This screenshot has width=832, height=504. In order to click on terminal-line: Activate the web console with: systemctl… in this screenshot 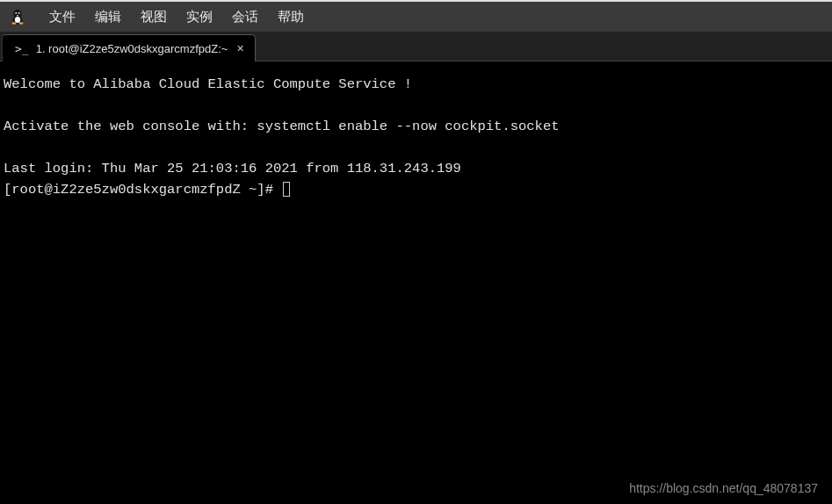, I will do `click(281, 126)`.